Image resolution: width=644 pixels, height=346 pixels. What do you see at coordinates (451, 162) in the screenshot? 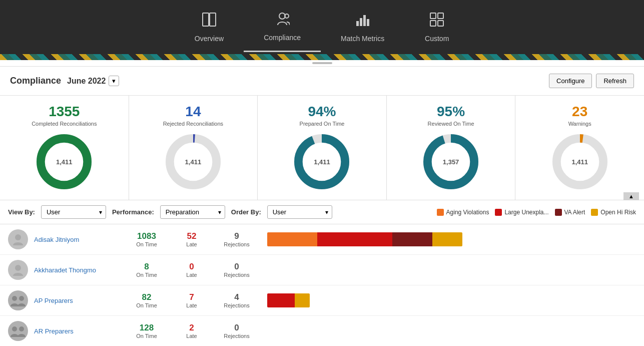
I see `reviewed-donut: 1,357` at bounding box center [451, 162].